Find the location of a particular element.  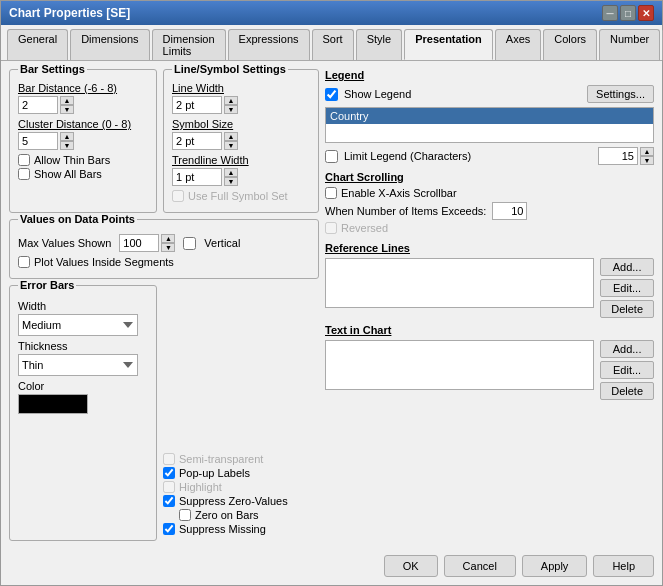

values-on-data-label: Values on Data Points is located at coordinates (78, 219).